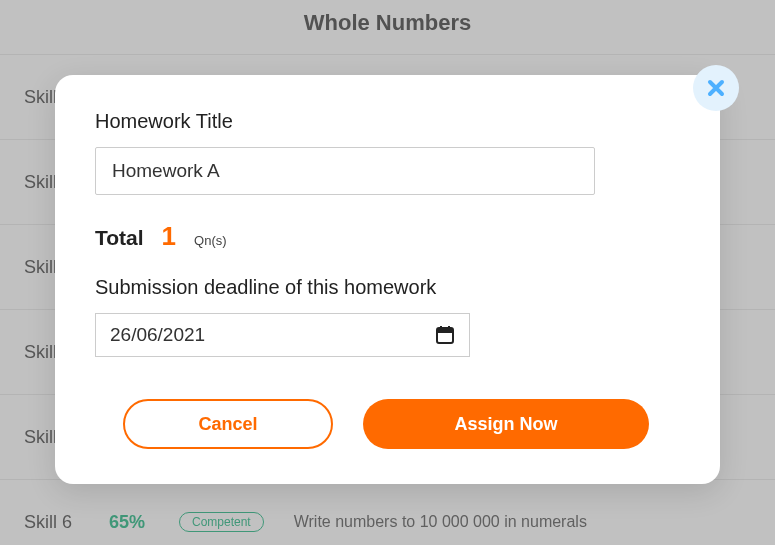 The width and height of the screenshot is (775, 545). What do you see at coordinates (169, 236) in the screenshot?
I see `total-question-count: 1` at bounding box center [169, 236].